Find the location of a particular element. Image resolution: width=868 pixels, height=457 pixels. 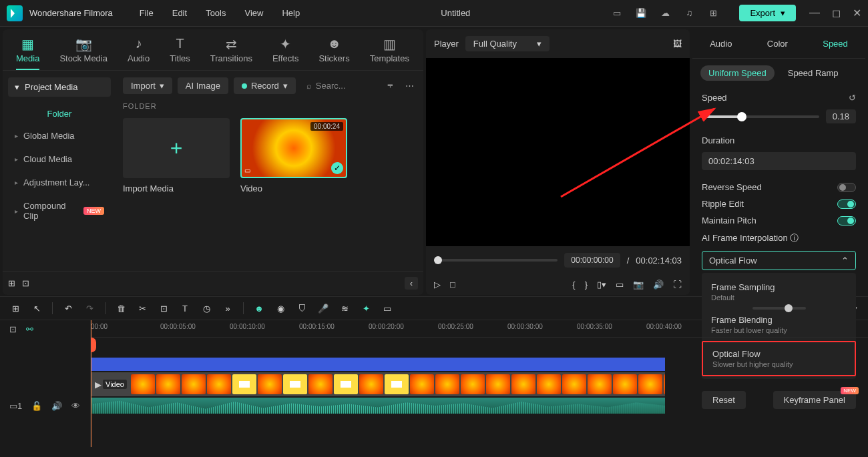

speed-dial-icon: ◷ is located at coordinates (206, 308).